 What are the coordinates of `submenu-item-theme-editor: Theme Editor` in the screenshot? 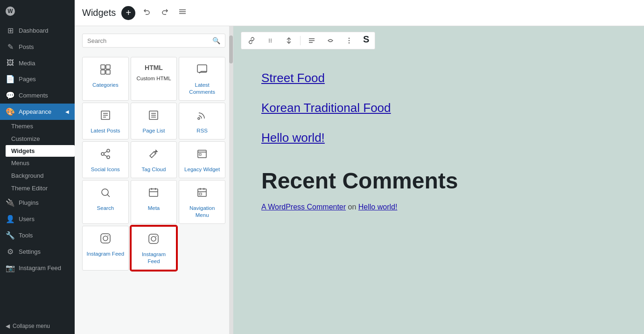 It's located at (40, 188).